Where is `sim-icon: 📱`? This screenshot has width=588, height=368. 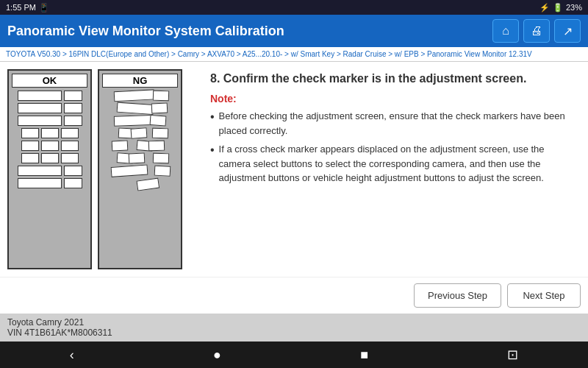 sim-icon: 📱 is located at coordinates (44, 7).